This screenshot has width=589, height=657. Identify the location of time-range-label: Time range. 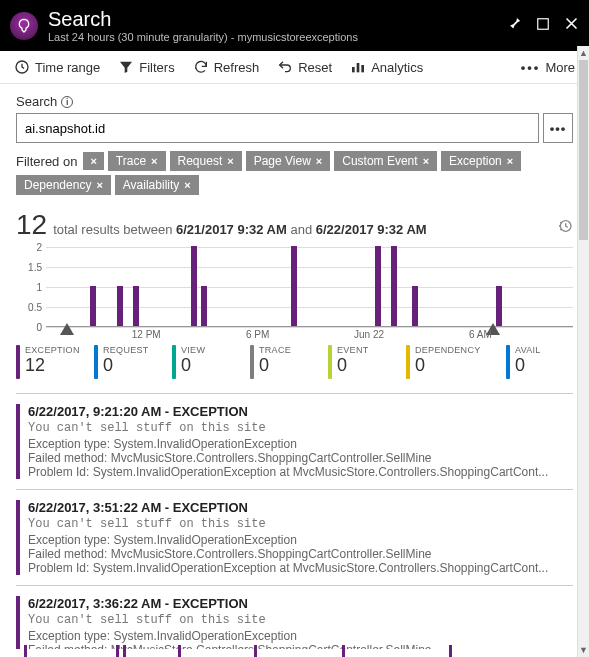
(68, 68).